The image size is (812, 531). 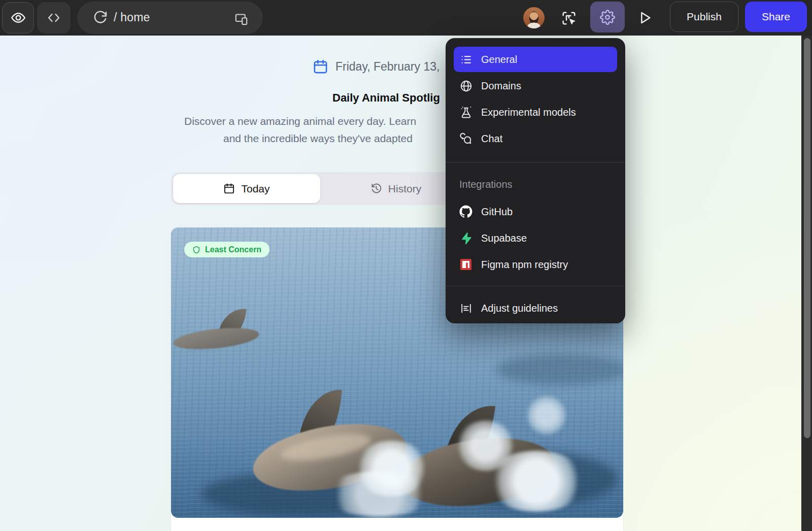 I want to click on supabase-icon, so click(x=466, y=239).